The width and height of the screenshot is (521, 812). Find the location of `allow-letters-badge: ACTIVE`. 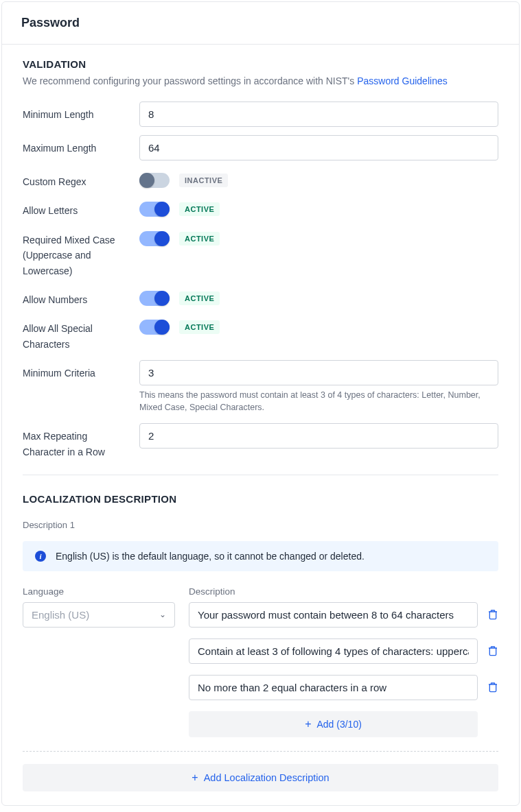

allow-letters-badge: ACTIVE is located at coordinates (199, 209).